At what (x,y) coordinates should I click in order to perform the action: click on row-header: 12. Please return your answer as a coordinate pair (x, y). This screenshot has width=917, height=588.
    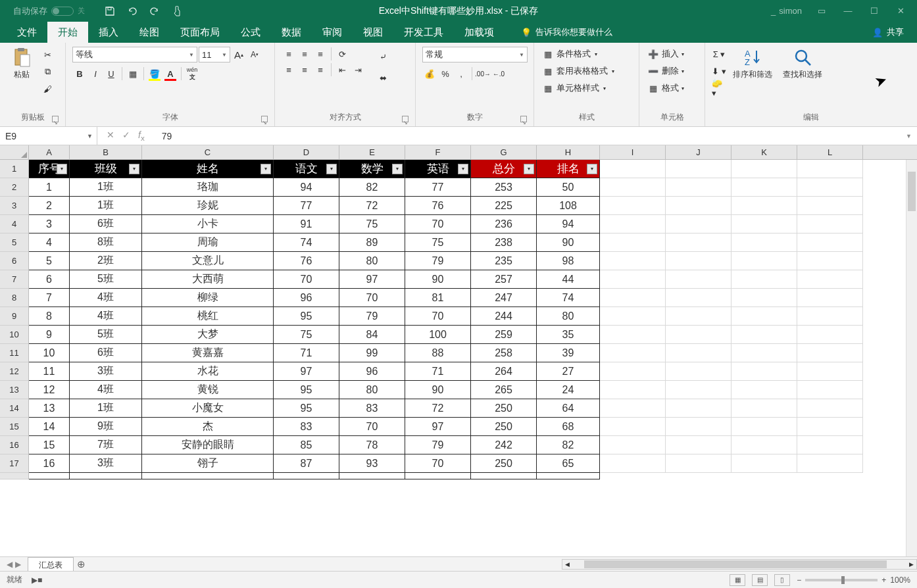
    Looking at the image, I should click on (14, 372).